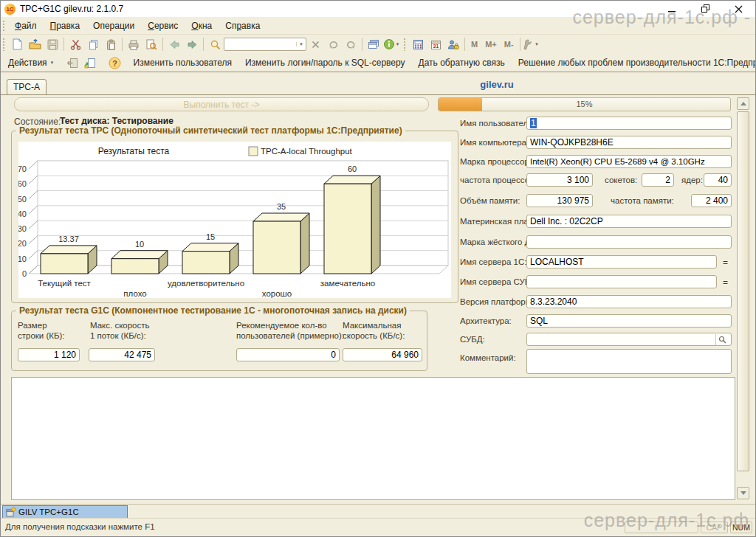 This screenshot has height=537, width=756. Describe the element at coordinates (265, 44) in the screenshot. I see `search-input: ▼` at that location.